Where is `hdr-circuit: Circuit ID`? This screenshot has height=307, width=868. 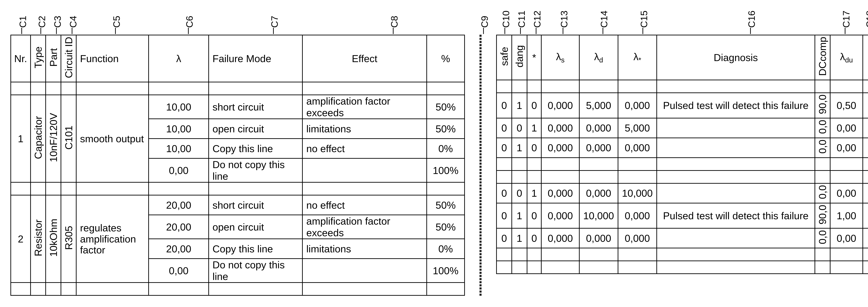 hdr-circuit: Circuit ID is located at coordinates (69, 59).